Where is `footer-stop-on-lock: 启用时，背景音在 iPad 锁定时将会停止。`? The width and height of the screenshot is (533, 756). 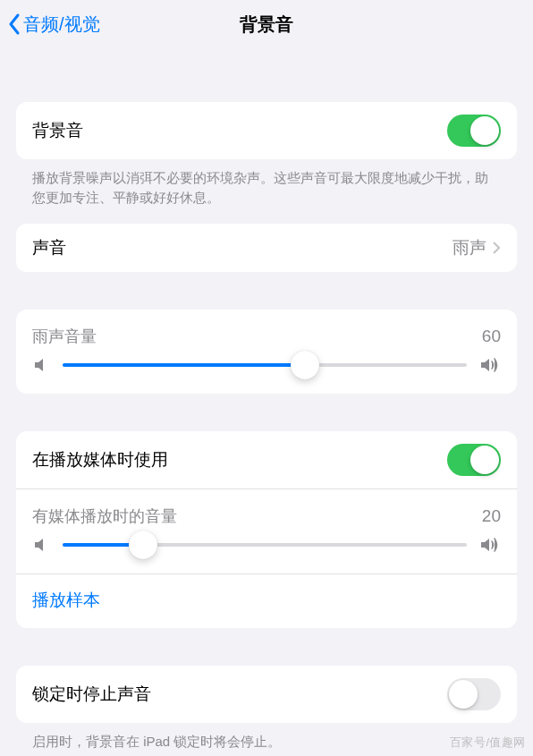 footer-stop-on-lock: 启用时，背景音在 iPad 锁定时将会停止。 is located at coordinates (266, 742).